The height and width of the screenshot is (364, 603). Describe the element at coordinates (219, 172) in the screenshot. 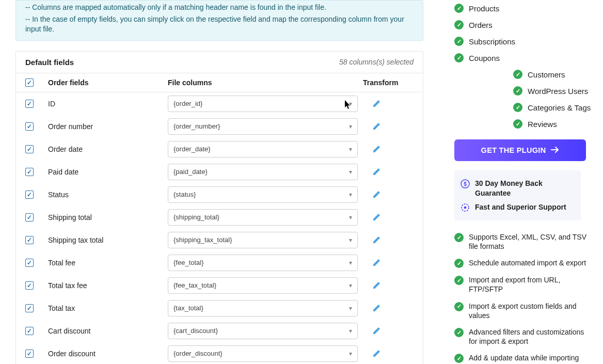

I see `table-row: Paid date{paid_date}▾` at that location.